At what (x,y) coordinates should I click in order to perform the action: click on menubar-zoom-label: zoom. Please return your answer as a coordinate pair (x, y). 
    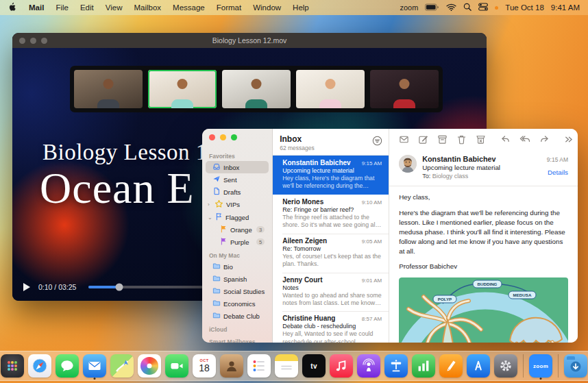
    Looking at the image, I should click on (408, 8).